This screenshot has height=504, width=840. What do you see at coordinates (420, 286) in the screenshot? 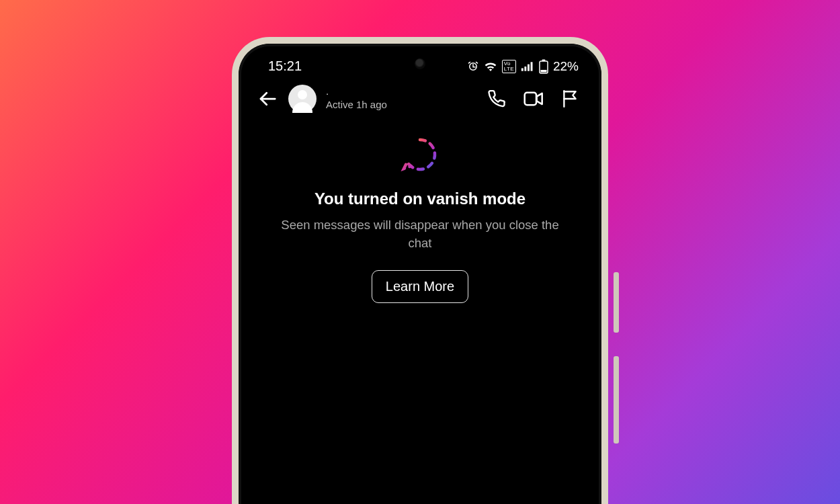
I see `learn-more-button: Learn More` at bounding box center [420, 286].